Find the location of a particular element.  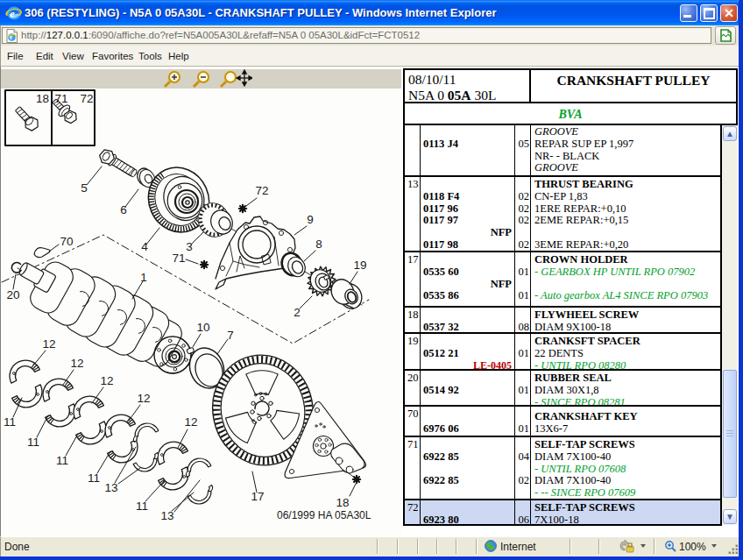

svg-text: 19 is located at coordinates (359, 265).